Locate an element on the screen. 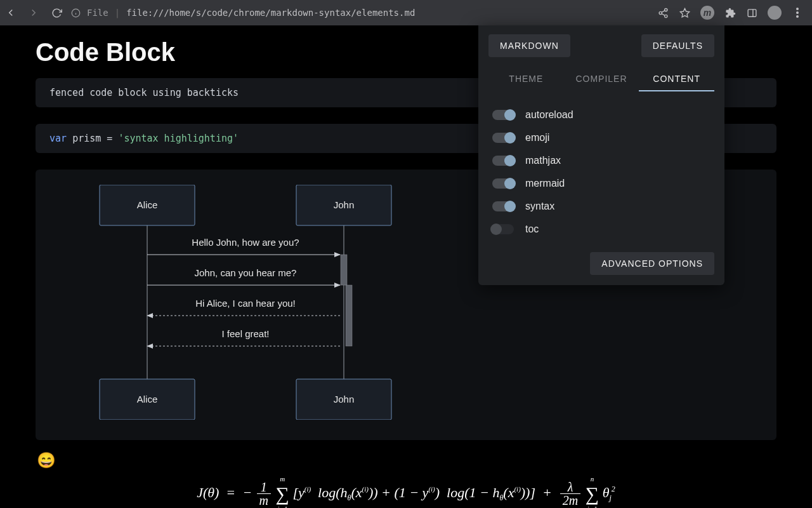  toggle-label-mermaid: mermaid is located at coordinates (545, 184).